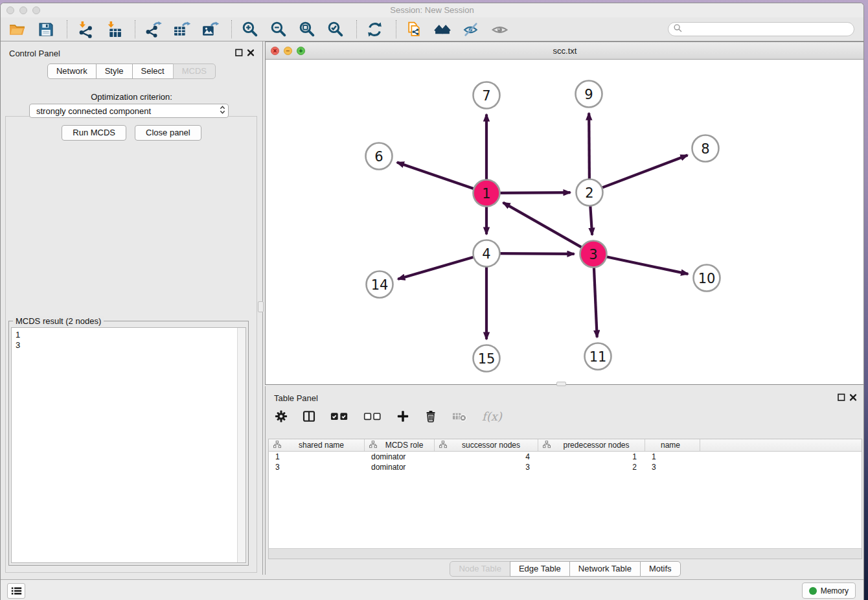 The width and height of the screenshot is (868, 600). What do you see at coordinates (706, 149) in the screenshot?
I see `graph-node-8: 8` at bounding box center [706, 149].